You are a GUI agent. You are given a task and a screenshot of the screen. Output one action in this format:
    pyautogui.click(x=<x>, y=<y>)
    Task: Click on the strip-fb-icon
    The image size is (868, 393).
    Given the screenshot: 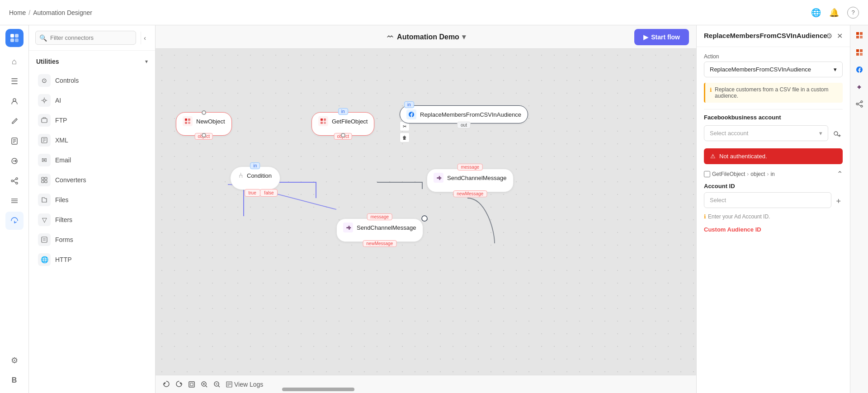 What is the action you would take?
    pyautogui.click(x=859, y=70)
    